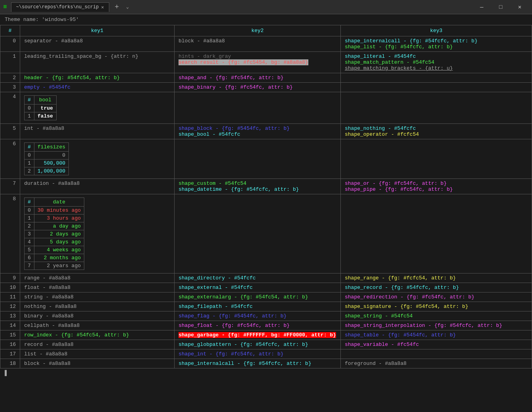  I want to click on tab-dropdown: ⌄, so click(127, 7).